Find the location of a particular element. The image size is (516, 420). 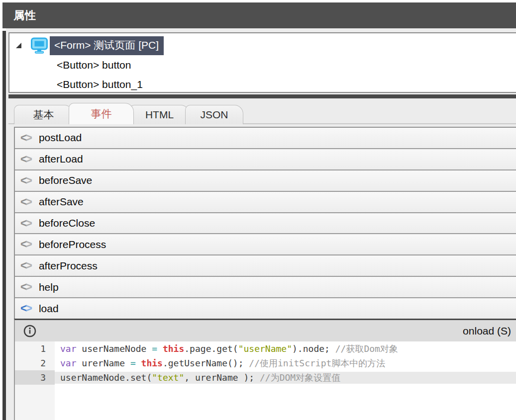

left-splitter-bar is located at coordinates (4, 226).